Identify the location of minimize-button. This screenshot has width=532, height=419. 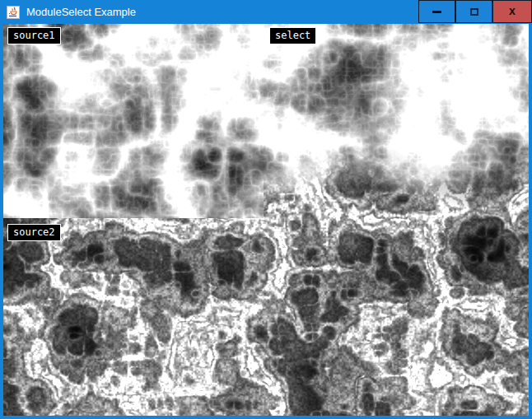
(436, 12).